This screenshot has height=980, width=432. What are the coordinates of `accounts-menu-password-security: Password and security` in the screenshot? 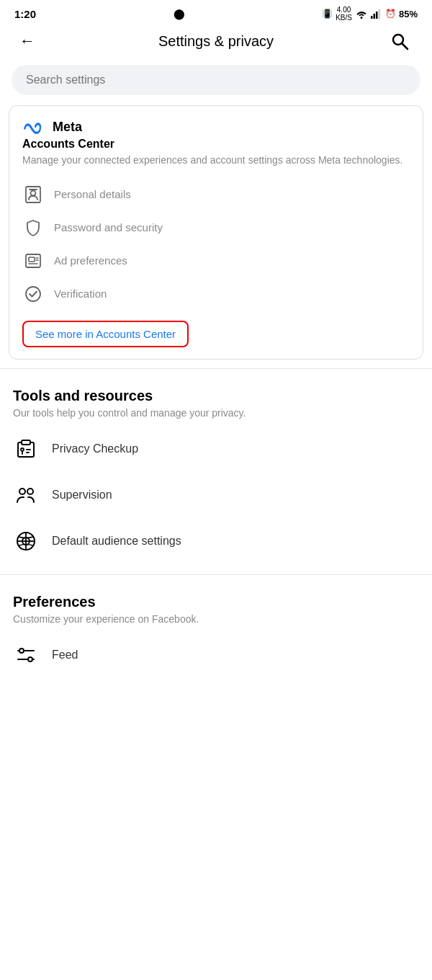 It's located at (216, 228).